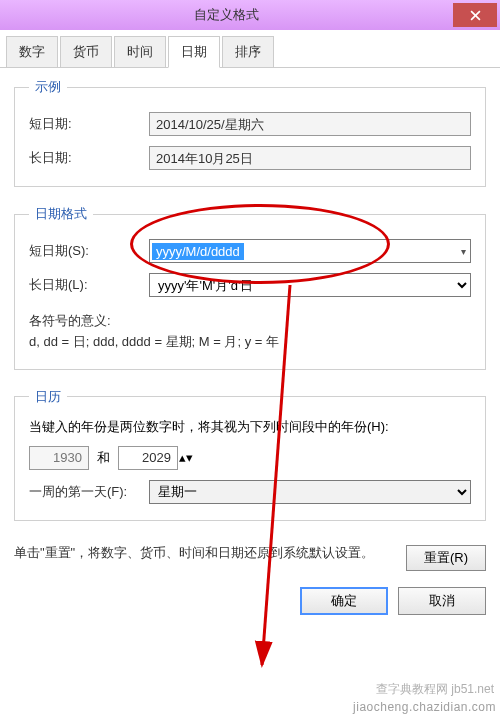 This screenshot has height=716, width=500. I want to click on spinner-icon: ▴▾, so click(186, 458).